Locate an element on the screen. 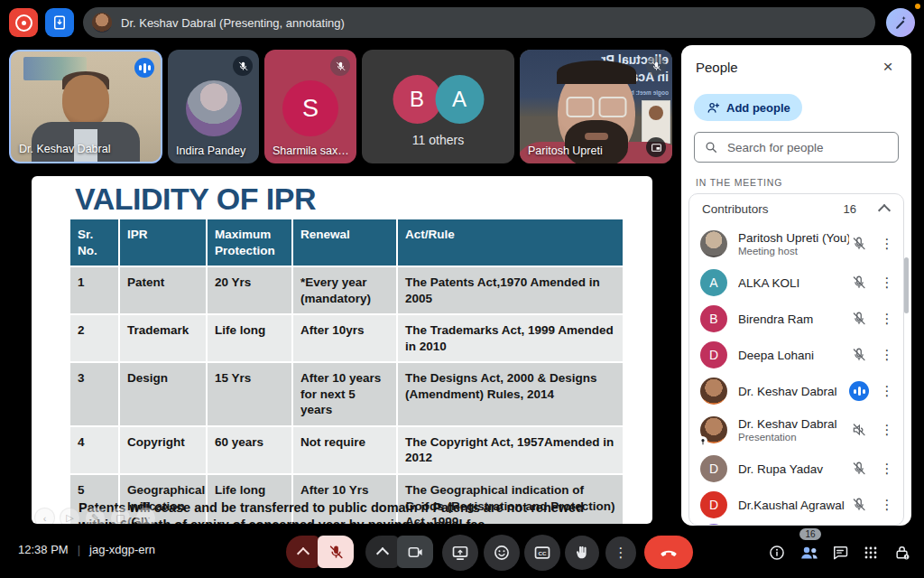  more-tools-button: ⋯ is located at coordinates (146, 516).